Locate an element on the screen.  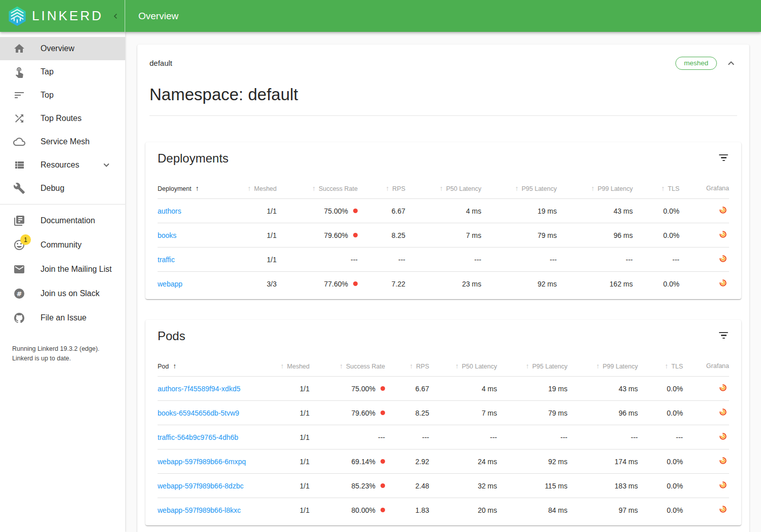
sidebar-item-file-an-issue: File an Issue is located at coordinates (63, 318).